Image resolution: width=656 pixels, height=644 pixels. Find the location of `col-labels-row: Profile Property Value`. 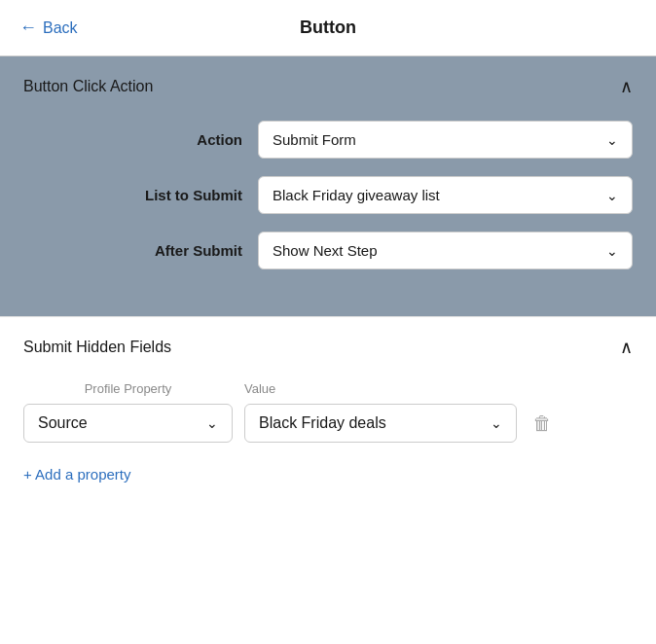

col-labels-row: Profile Property Value is located at coordinates (328, 389).